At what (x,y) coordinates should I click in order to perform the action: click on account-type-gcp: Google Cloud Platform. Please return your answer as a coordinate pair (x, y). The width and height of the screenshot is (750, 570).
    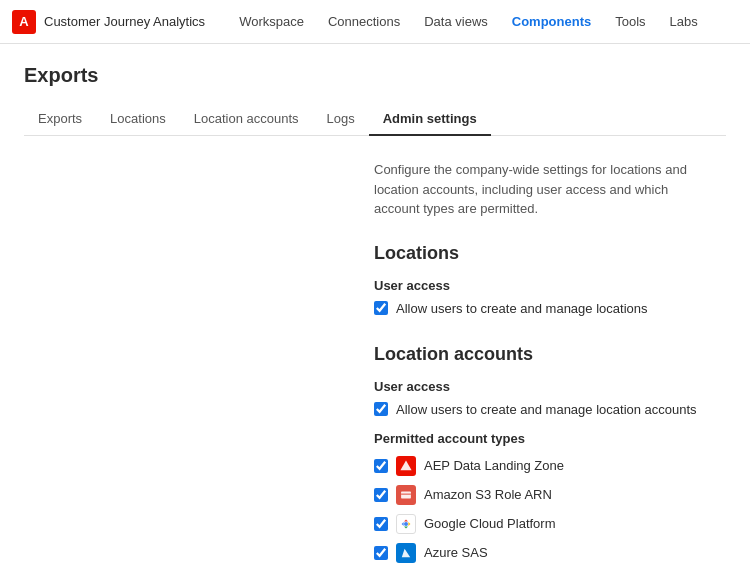
    Looking at the image, I should click on (540, 524).